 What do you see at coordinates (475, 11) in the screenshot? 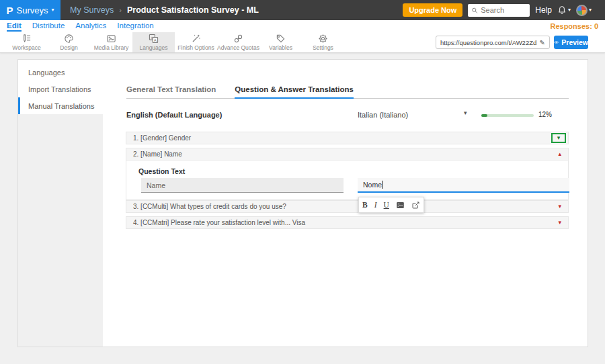
I see `search-icon` at bounding box center [475, 11].